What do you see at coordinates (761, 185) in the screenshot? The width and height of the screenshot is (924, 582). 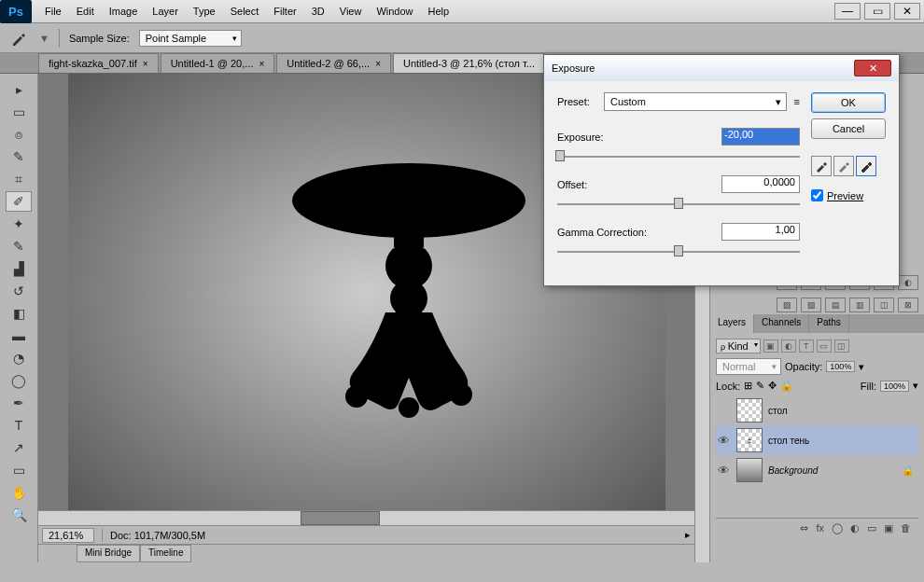 I see `offset-input: 0,0000` at bounding box center [761, 185].